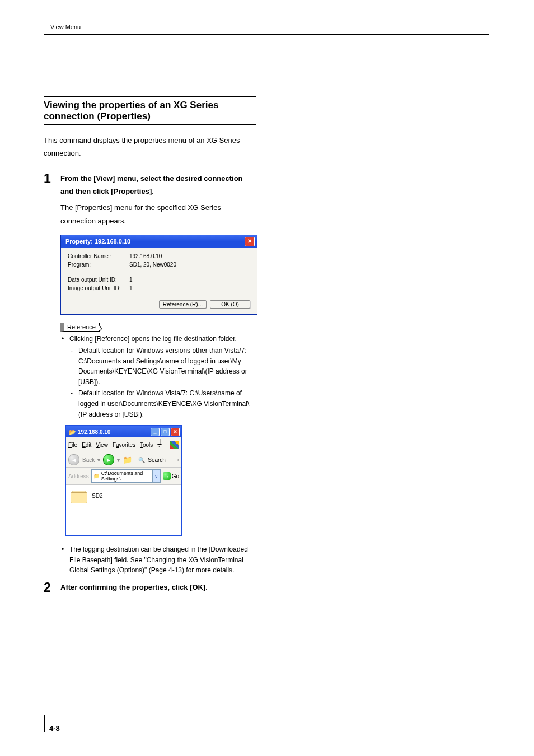  What do you see at coordinates (163, 366) in the screenshot?
I see `reference-bullet-1a: Default location for Windows versions ot…` at bounding box center [163, 366].